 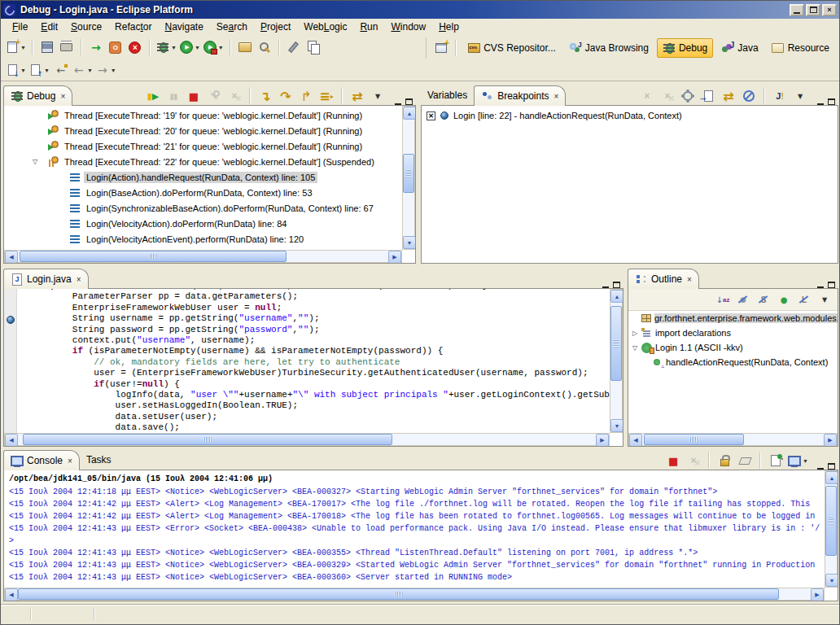 What do you see at coordinates (688, 96) in the screenshot?
I see `gear-button` at bounding box center [688, 96].